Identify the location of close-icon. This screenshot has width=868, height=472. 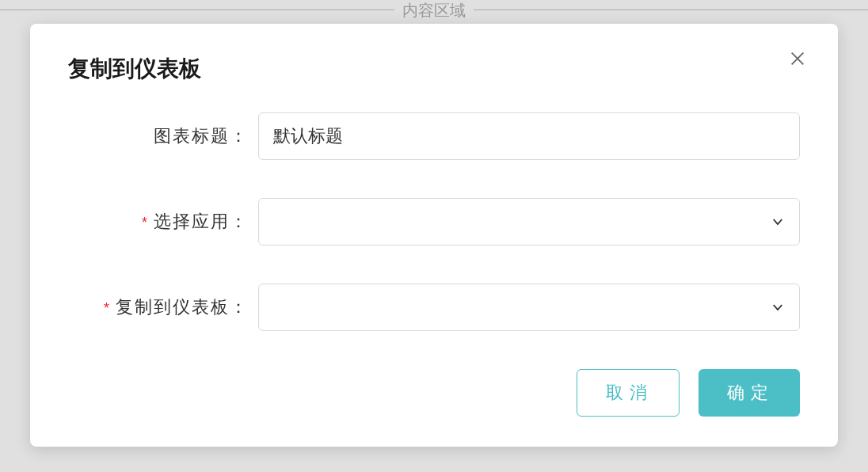
(798, 59).